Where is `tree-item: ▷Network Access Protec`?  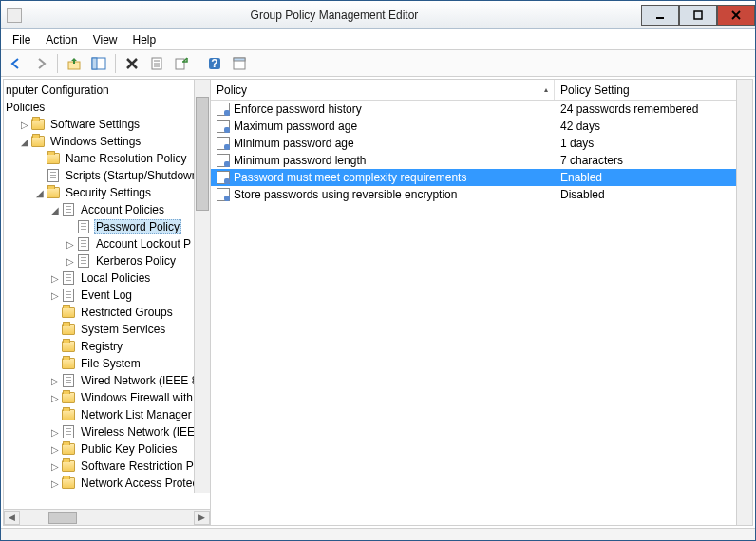 tree-item: ▷Network Access Protec is located at coordinates (106, 483).